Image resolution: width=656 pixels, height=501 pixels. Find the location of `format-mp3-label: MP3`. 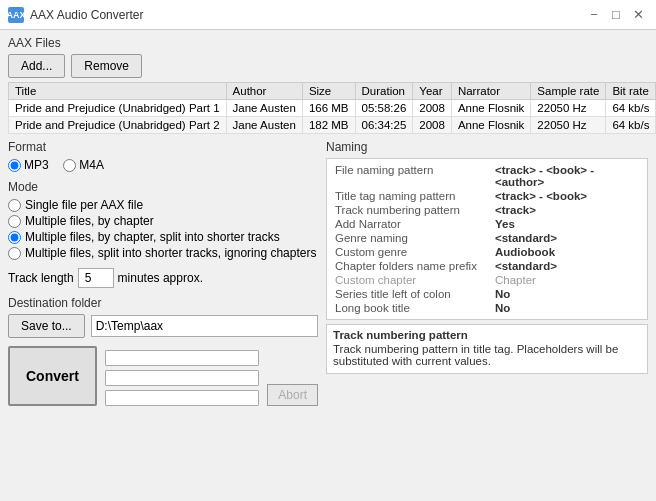

format-mp3-label: MP3 is located at coordinates (28, 165).